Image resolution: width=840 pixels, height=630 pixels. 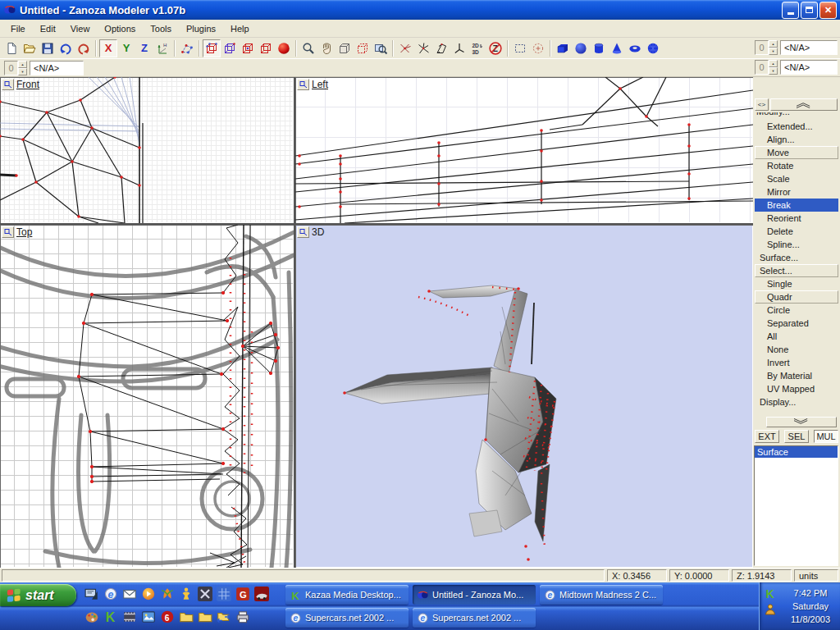 I want to click on sidebar-item-none: None, so click(x=797, y=349).